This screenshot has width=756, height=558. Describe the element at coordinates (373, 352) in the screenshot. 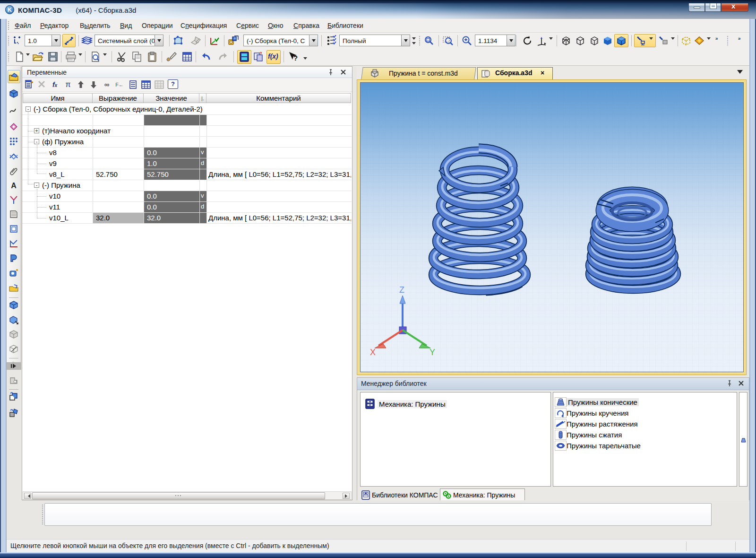

I see `svg-text: X` at that location.